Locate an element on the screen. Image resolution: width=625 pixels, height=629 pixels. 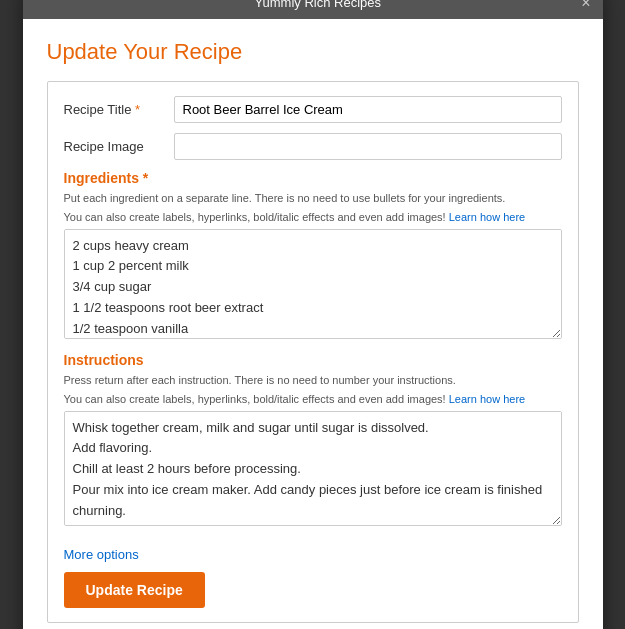
more-options-link: More options is located at coordinates (102, 554).